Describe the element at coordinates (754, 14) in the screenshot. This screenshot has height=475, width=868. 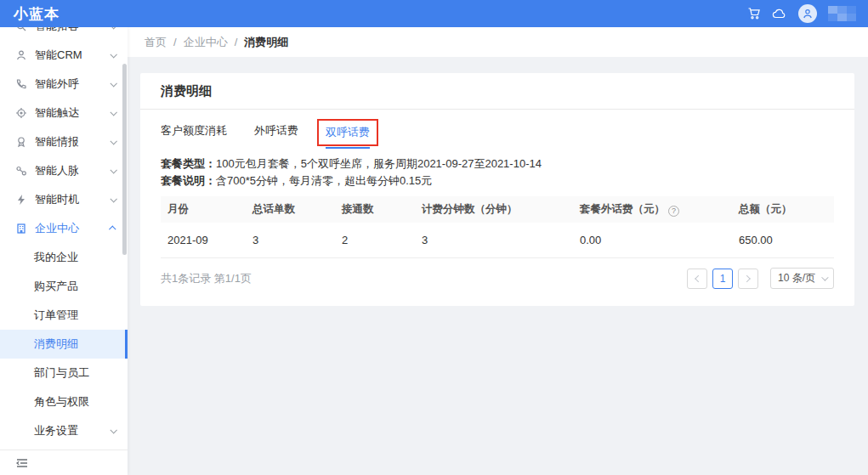
I see `cart-icon` at that location.